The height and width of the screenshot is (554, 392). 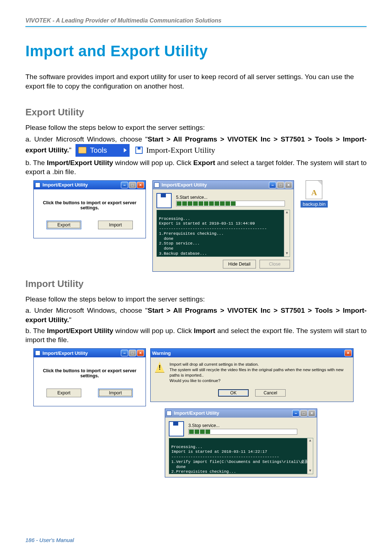 I want to click on import-step-b-bold2: Import, so click(x=205, y=331).